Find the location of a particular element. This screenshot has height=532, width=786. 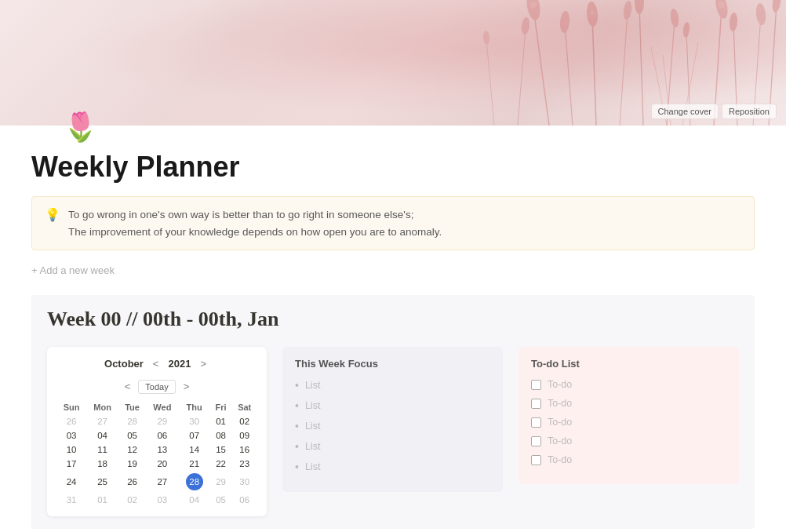

page-title: Weekly Planner is located at coordinates (393, 167).